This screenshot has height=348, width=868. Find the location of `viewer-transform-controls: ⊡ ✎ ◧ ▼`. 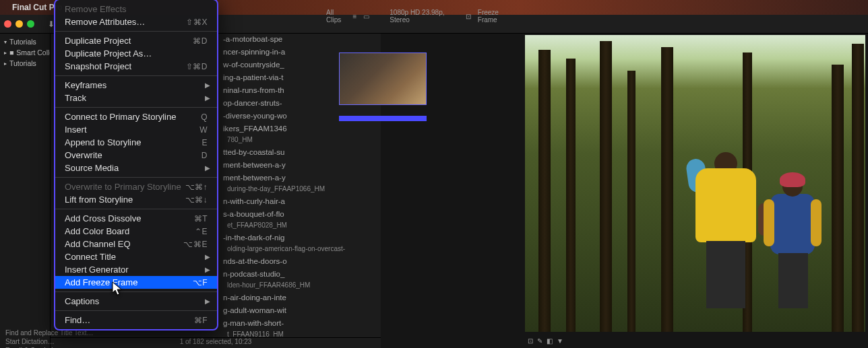

viewer-transform-controls: ⊡ ✎ ◧ ▼ is located at coordinates (695, 341).